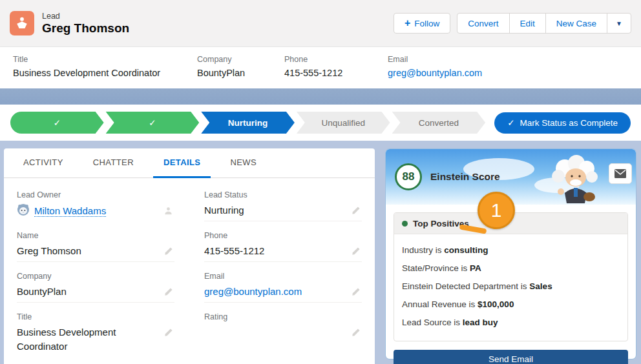  What do you see at coordinates (96, 283) in the screenshot?
I see `field-company: Company BountyPlan` at bounding box center [96, 283].